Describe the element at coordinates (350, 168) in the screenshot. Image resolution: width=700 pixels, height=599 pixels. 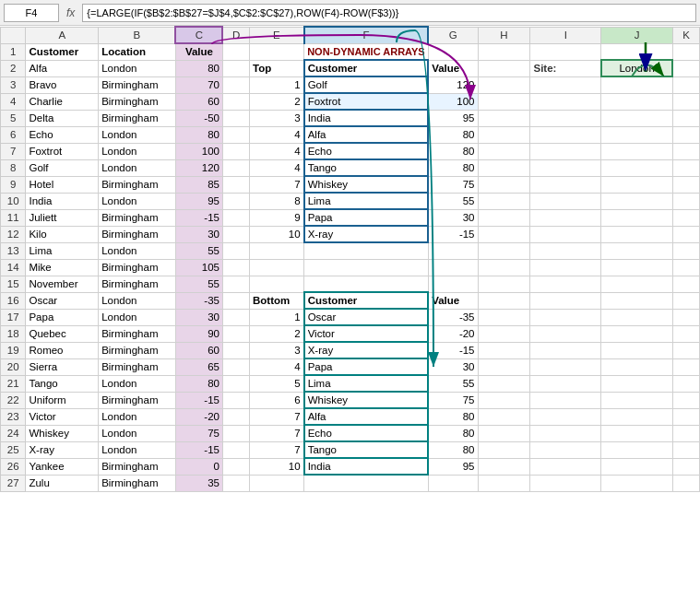
I see `row-8: 8 Golf London 120 4 Tango 80` at that location.